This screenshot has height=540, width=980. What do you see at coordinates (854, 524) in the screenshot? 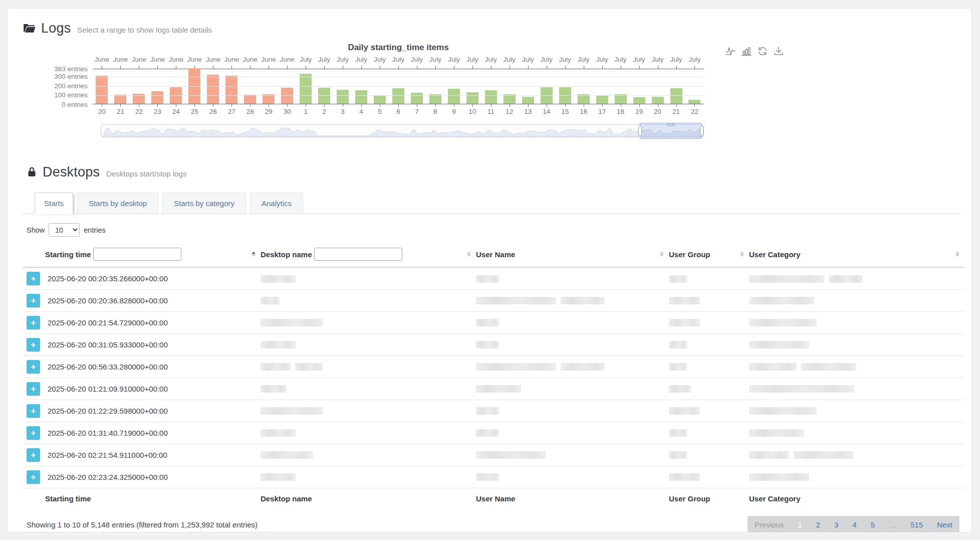
I see `pagination: Previous12345…515Next` at bounding box center [854, 524].